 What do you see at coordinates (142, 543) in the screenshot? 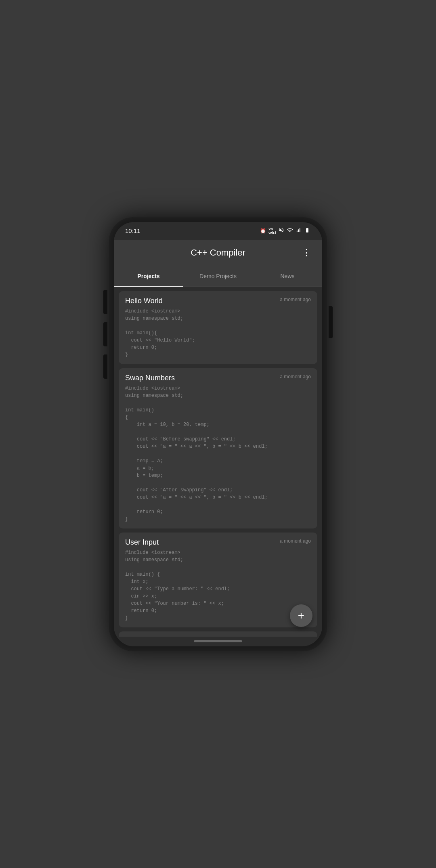
I see `project-title: User Input` at bounding box center [142, 543].